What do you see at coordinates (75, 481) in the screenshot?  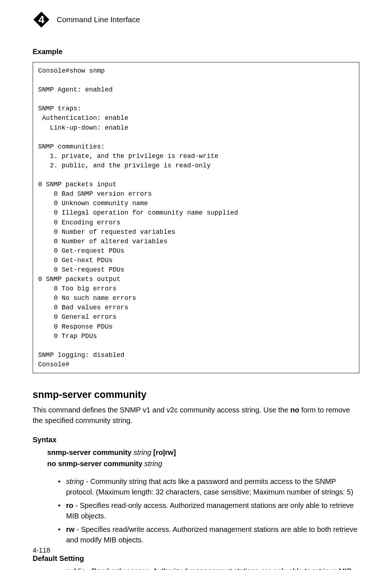 I see `param-term-string: string` at bounding box center [75, 481].